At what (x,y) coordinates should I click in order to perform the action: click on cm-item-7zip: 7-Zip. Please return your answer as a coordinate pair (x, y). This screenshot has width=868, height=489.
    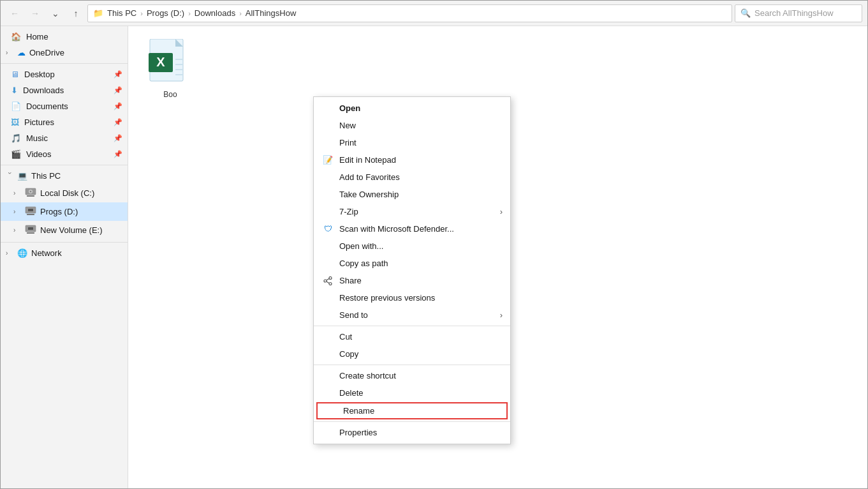
    Looking at the image, I should click on (412, 212).